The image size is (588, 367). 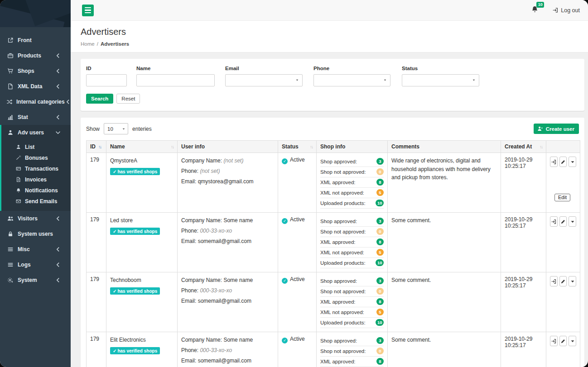 I want to click on status-badge: Active, so click(x=297, y=339).